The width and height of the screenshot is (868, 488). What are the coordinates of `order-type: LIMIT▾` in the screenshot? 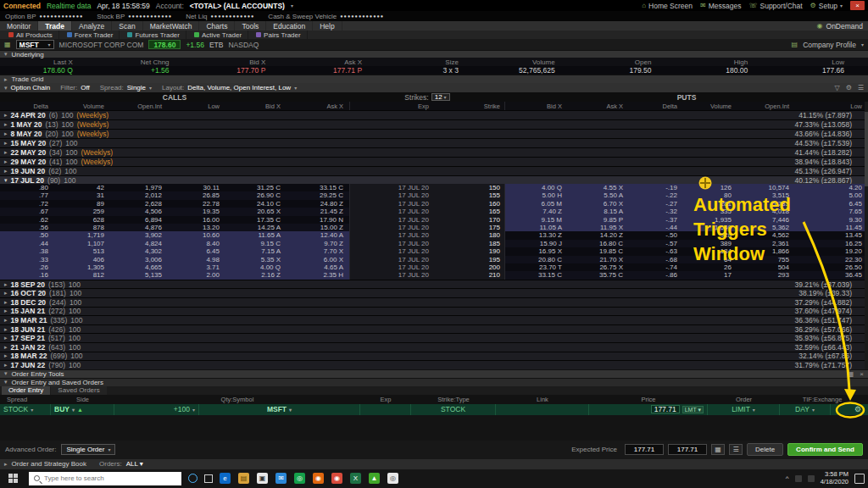 It's located at (744, 410).